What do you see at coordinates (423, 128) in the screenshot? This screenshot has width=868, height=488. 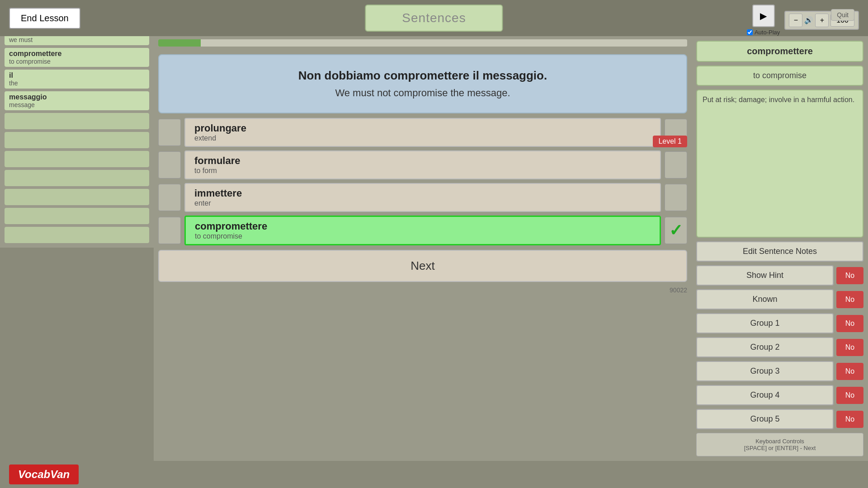 I see `choice-primary-1: prolungare` at bounding box center [423, 128].